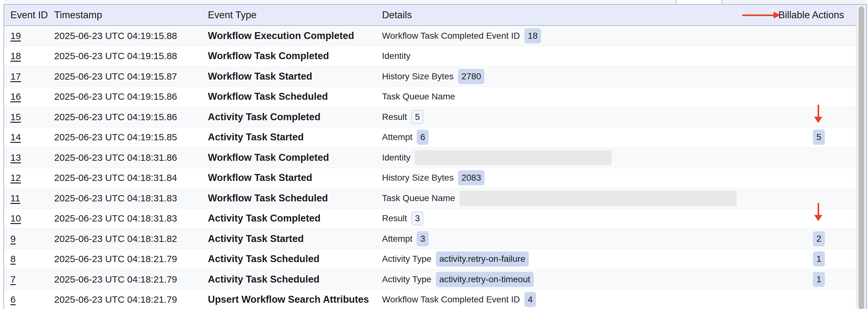 This screenshot has width=868, height=309. Describe the element at coordinates (435, 300) in the screenshot. I see `table-row: 6 2025-06-23 UTC 04:18:21.79 Upsert Work…` at that location.